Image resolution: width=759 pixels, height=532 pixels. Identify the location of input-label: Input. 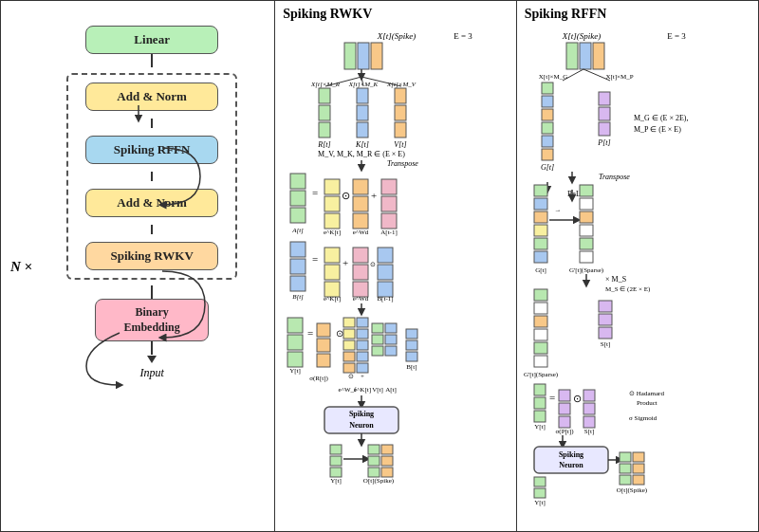
(152, 374).